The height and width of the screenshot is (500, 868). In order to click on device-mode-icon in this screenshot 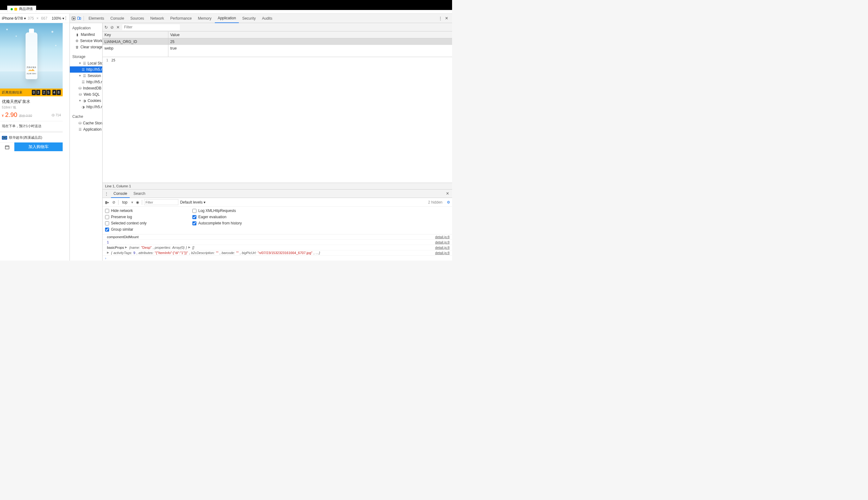, I will do `click(79, 19)`.